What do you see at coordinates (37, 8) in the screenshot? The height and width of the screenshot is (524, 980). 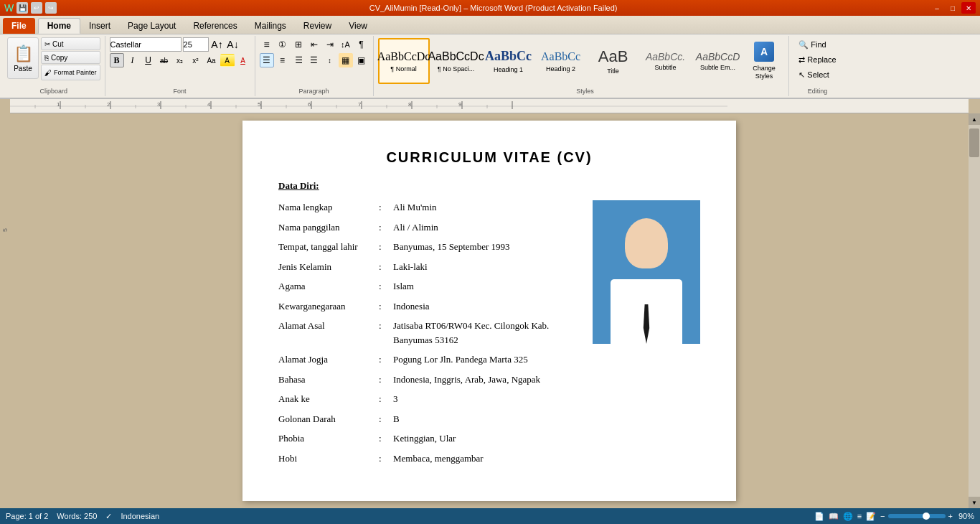 I see `quick-undo-icon: ↩` at bounding box center [37, 8].